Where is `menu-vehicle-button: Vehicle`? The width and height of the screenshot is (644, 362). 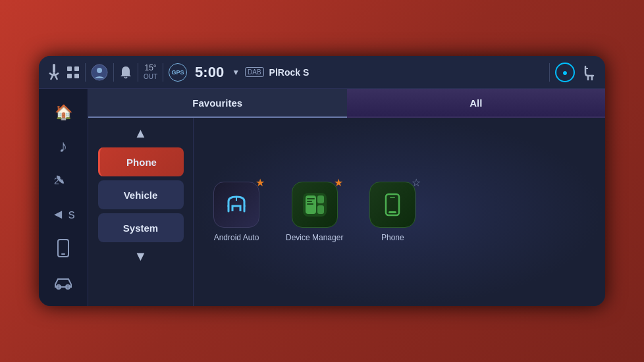
menu-vehicle-button: Vehicle is located at coordinates (141, 195).